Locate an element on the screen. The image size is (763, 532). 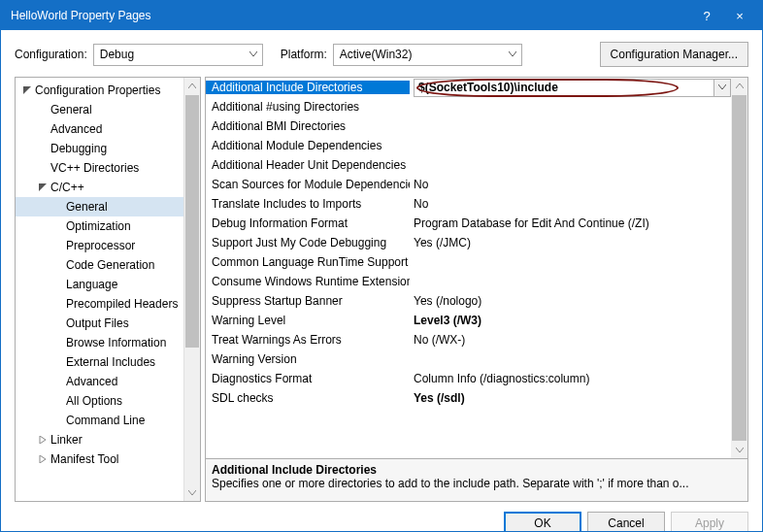
property-label: Support Just My Code Debugging is located at coordinates (308, 243).